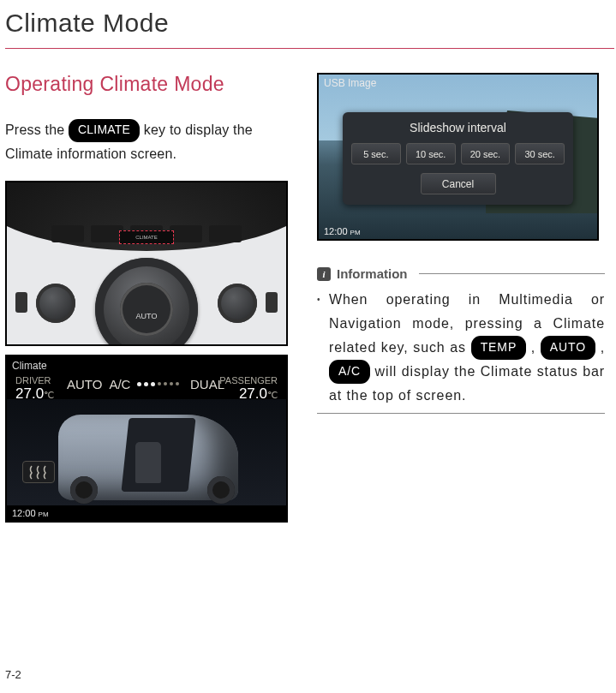 The height and width of the screenshot is (693, 616). What do you see at coordinates (431, 154) in the screenshot?
I see `slideshow-option: 10 sec.` at bounding box center [431, 154].